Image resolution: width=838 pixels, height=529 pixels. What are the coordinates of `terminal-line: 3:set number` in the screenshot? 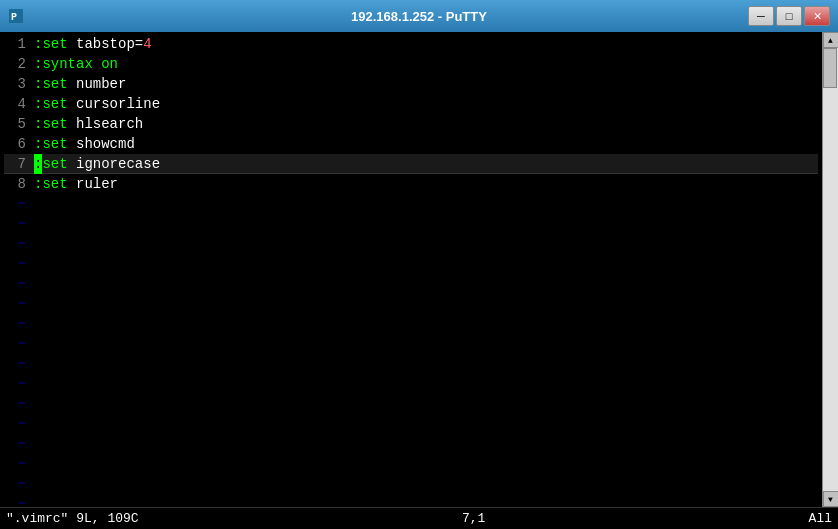 It's located at (411, 84).